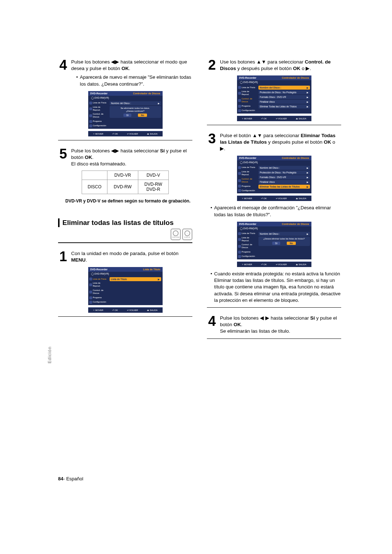  What do you see at coordinates (276, 211) in the screenshot?
I see `bullet: Aparecerá el mensaje de confirmación "¿D…` at bounding box center [276, 211].